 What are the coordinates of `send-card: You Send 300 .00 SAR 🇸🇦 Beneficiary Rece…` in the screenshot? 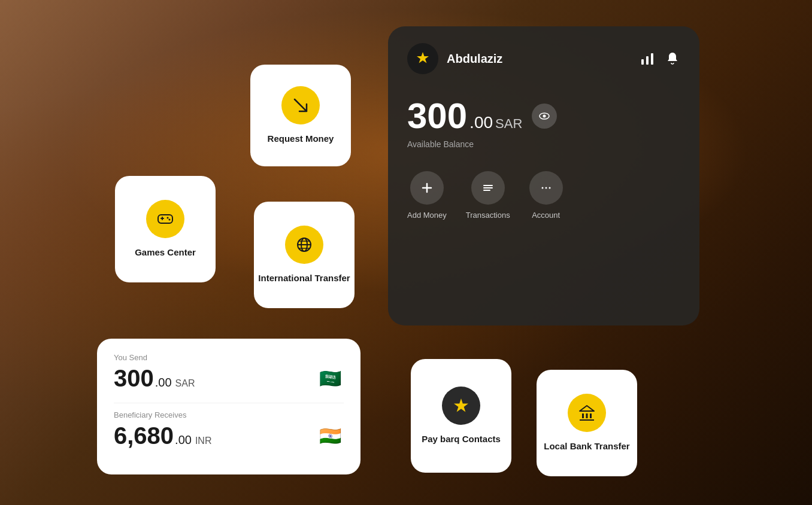 It's located at (229, 407).